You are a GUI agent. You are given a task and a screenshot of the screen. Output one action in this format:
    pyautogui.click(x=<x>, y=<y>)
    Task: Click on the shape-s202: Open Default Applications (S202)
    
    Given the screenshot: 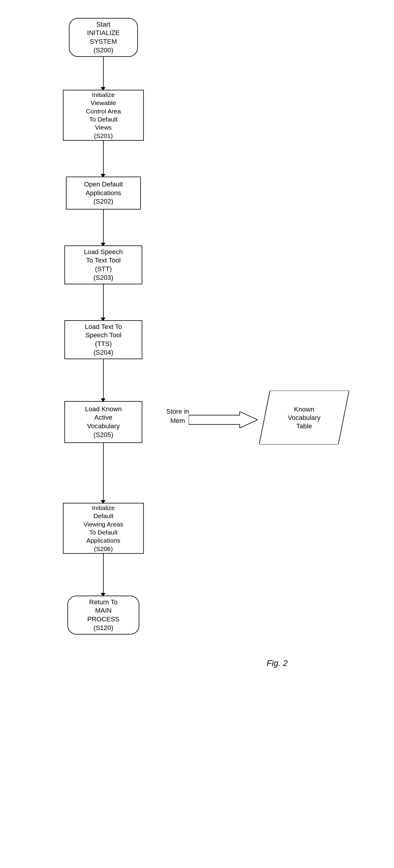 What is the action you would take?
    pyautogui.click(x=103, y=193)
    